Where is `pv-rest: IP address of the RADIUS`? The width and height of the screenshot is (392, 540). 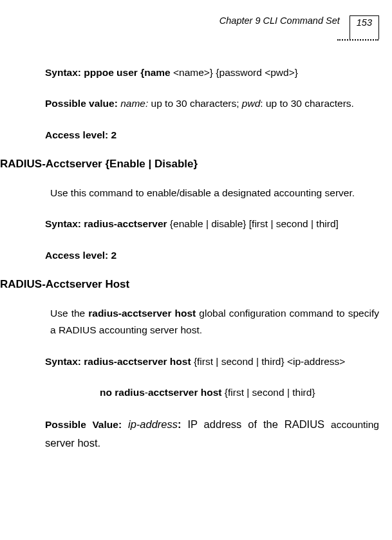
pv-rest: IP address of the RADIUS is located at coordinates (256, 424).